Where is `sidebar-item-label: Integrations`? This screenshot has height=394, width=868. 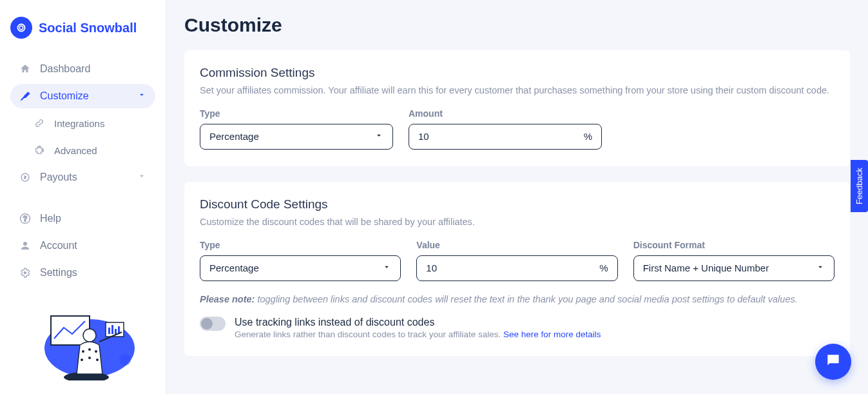
sidebar-item-label: Integrations is located at coordinates (79, 124).